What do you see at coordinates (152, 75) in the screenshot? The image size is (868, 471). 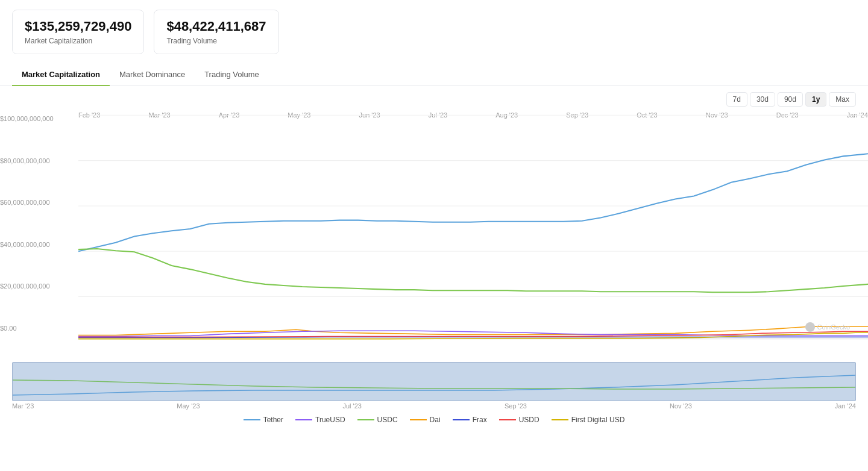 I see `tab-market-dominance: Market Dominance` at bounding box center [152, 75].